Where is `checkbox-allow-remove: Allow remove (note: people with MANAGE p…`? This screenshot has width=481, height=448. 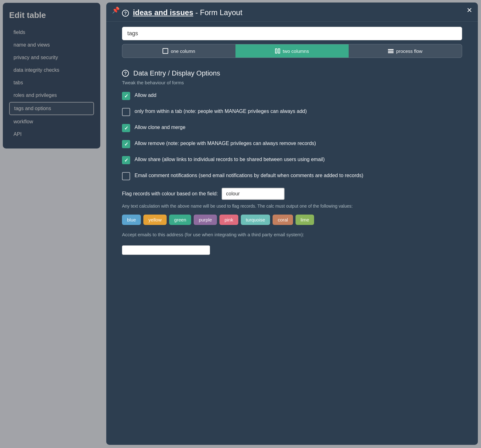
checkbox-allow-remove: Allow remove (note: people with MANAGE p… is located at coordinates (292, 144).